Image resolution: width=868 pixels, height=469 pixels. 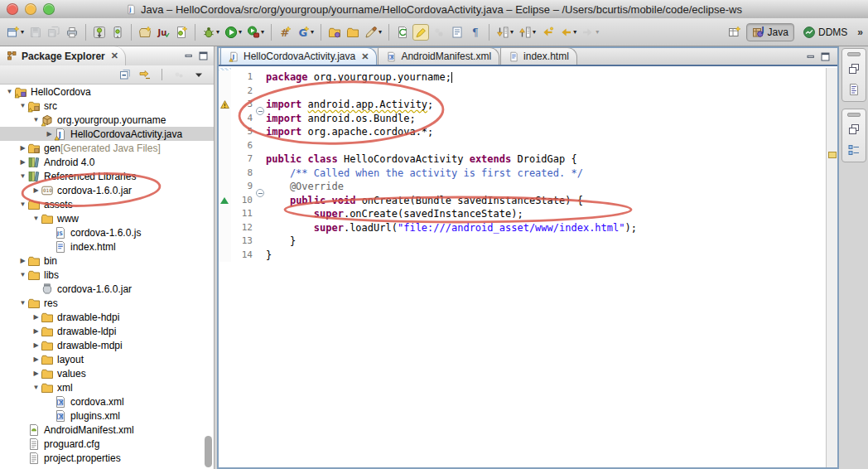 I want to click on tree-item-index-html: index.html, so click(x=107, y=247).